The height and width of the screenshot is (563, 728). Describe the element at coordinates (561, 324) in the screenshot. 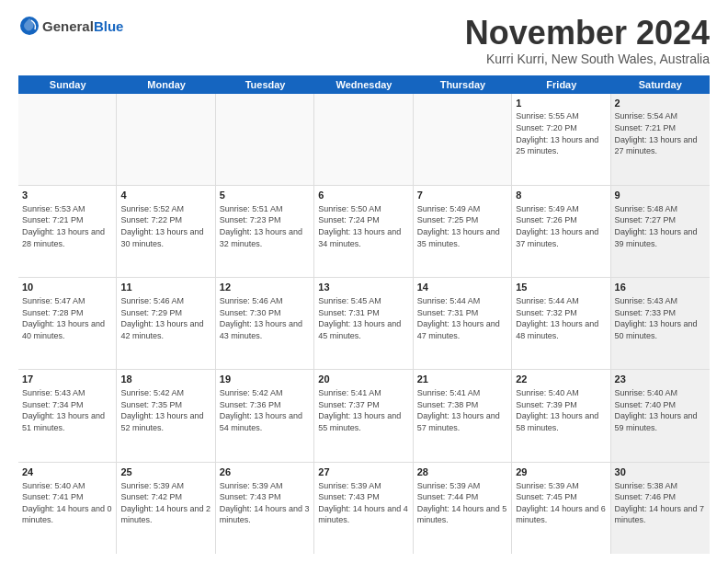

I see `day-15: 15Sunrise: 5:44 AM Sunset: 7:32 PM Dayli…` at that location.